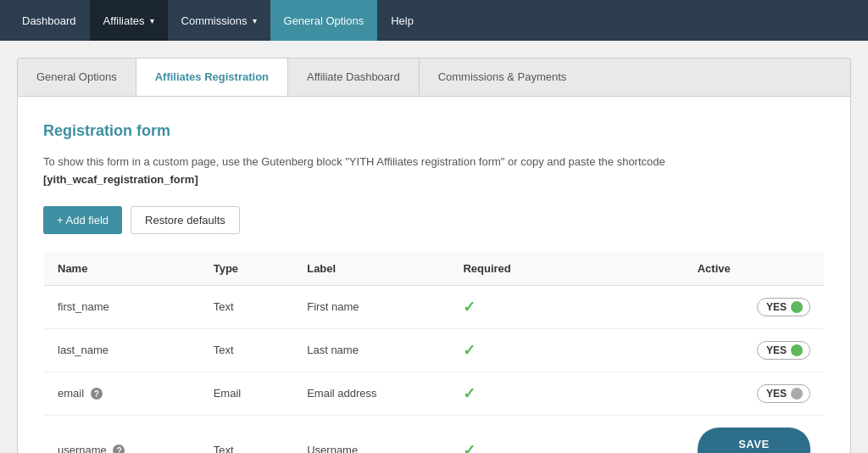 This screenshot has height=453, width=868. I want to click on field-label-last-name: Last name, so click(371, 350).